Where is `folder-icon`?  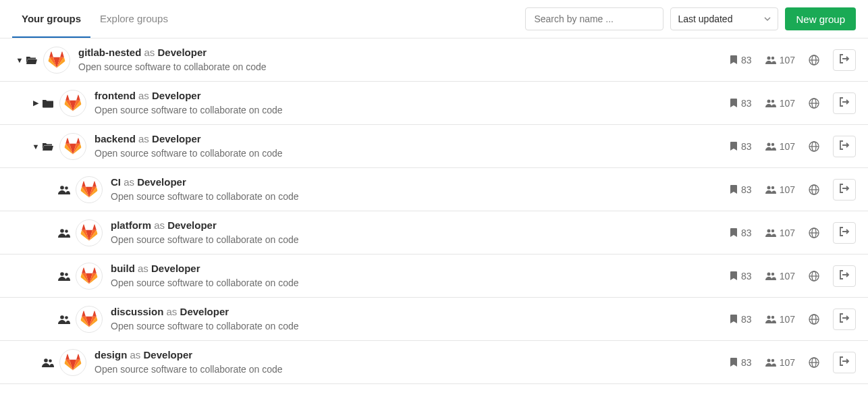 folder-icon is located at coordinates (48, 103).